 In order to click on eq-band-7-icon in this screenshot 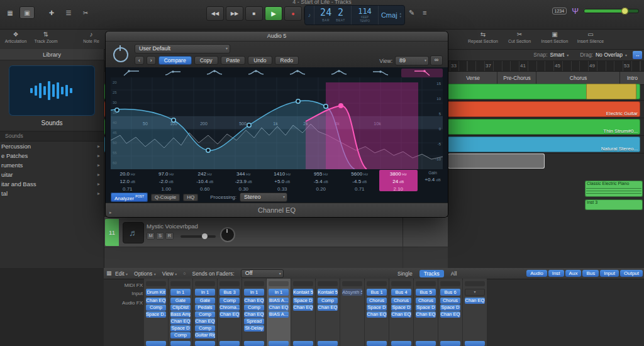, I will do `click(380, 73)`.